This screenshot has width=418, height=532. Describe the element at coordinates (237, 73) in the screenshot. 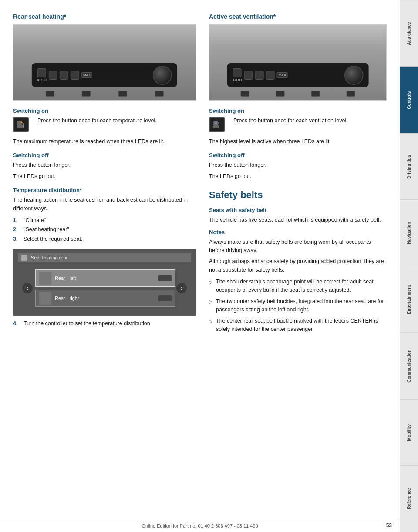

I see `auto-btn2` at that location.